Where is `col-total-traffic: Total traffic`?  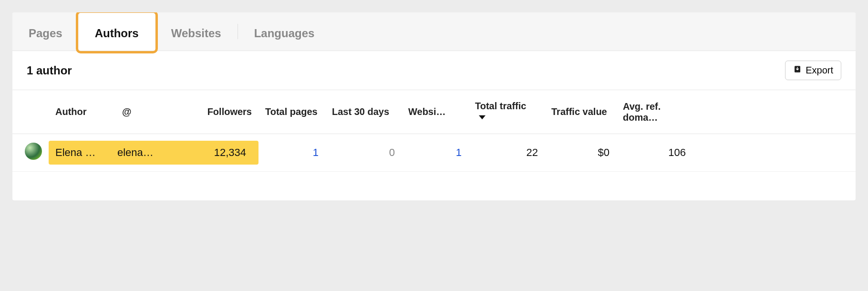 col-total-traffic: Total traffic is located at coordinates (506, 112).